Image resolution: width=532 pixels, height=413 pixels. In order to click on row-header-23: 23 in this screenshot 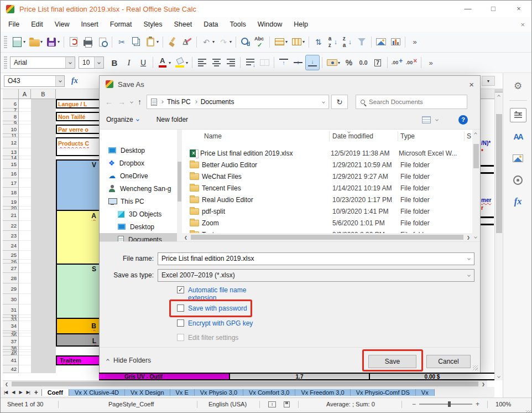, I will do `click(11, 236)`.